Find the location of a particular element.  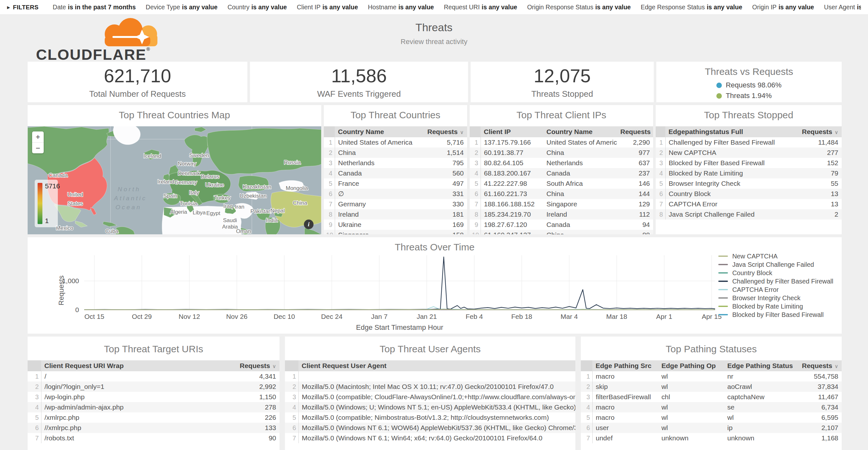

stat-label: Total Number of Requests is located at coordinates (137, 94).